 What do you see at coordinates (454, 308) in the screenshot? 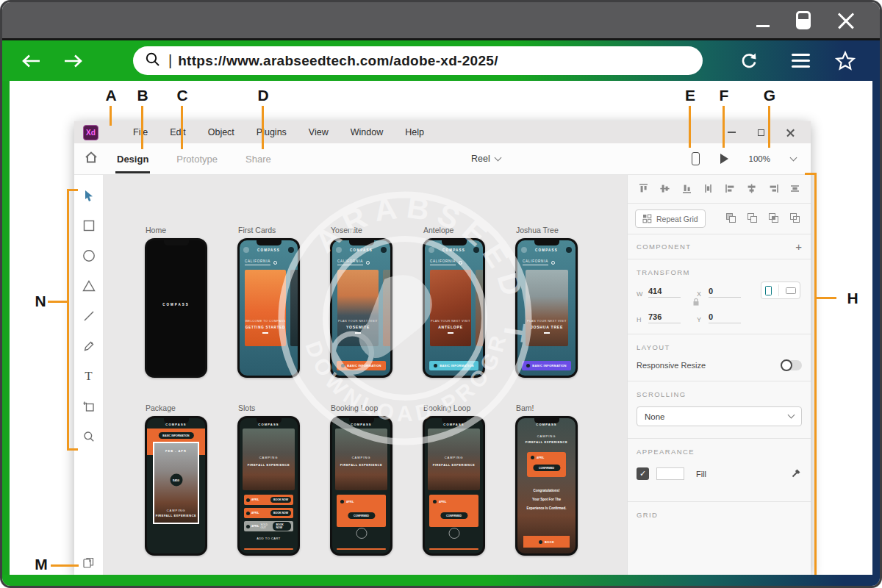
I see `artboard-antelope: Antelope COMPASS CALIFORNIA PLAN YOUR NE…` at bounding box center [454, 308].